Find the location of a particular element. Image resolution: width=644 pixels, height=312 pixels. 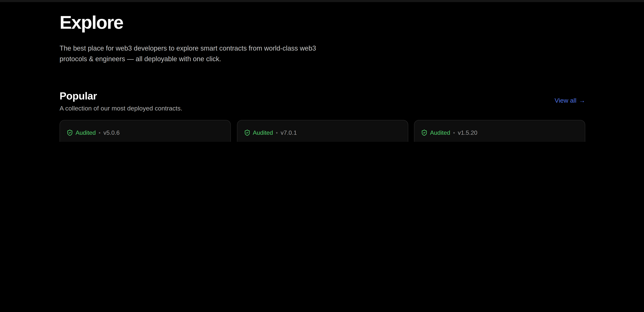

popular-section: Popular A collection of our most deploye… is located at coordinates (322, 116).